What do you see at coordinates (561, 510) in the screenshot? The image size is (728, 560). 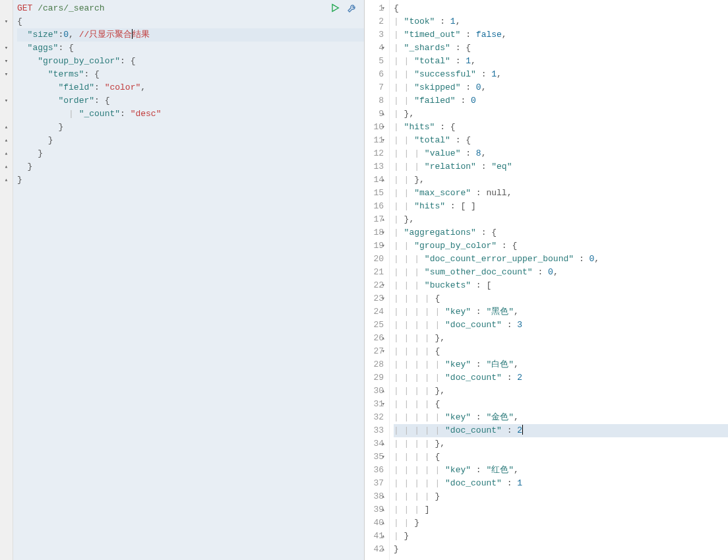 I see `code-line: | | | ]` at bounding box center [561, 510].